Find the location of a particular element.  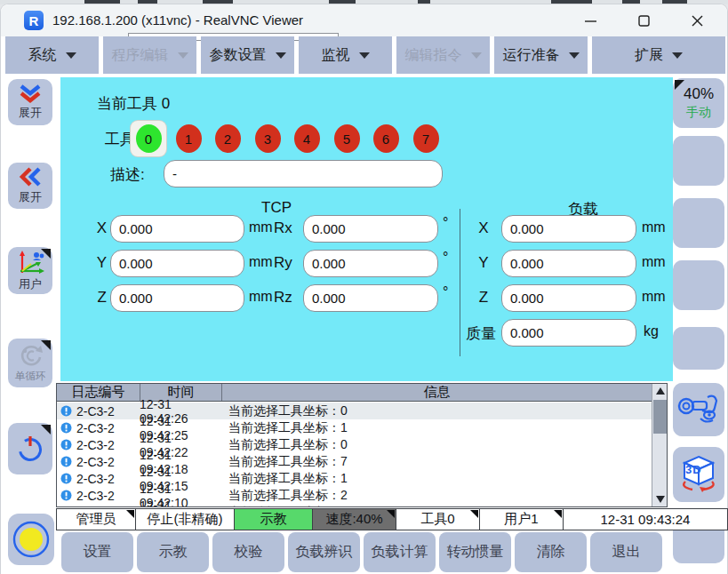

tcp-ry-label: Ry is located at coordinates (283, 263).